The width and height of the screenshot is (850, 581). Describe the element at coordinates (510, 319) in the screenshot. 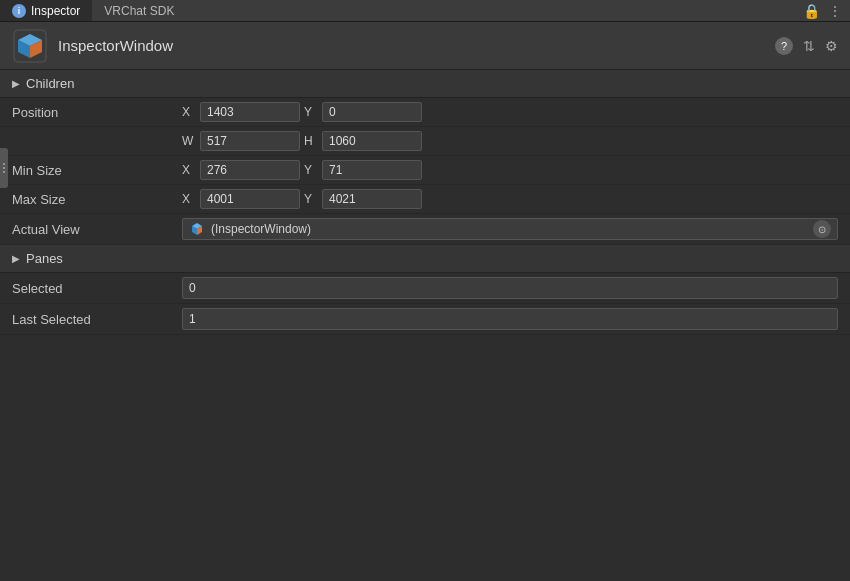

I see `last-selected-fields` at that location.